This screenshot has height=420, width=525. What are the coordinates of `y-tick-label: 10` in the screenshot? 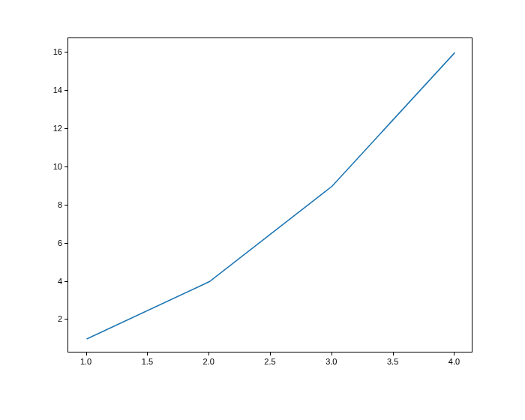 It's located at (51, 166).